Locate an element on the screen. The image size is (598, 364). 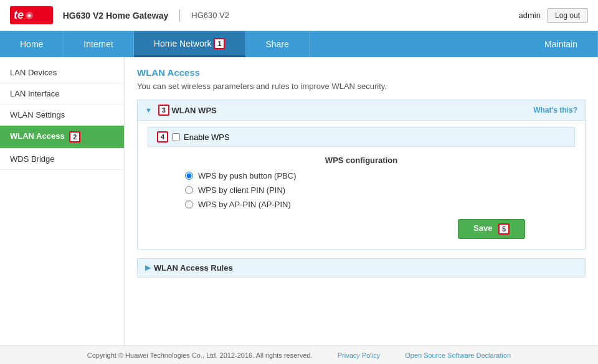
page-title: WLAN Access is located at coordinates (361, 72).